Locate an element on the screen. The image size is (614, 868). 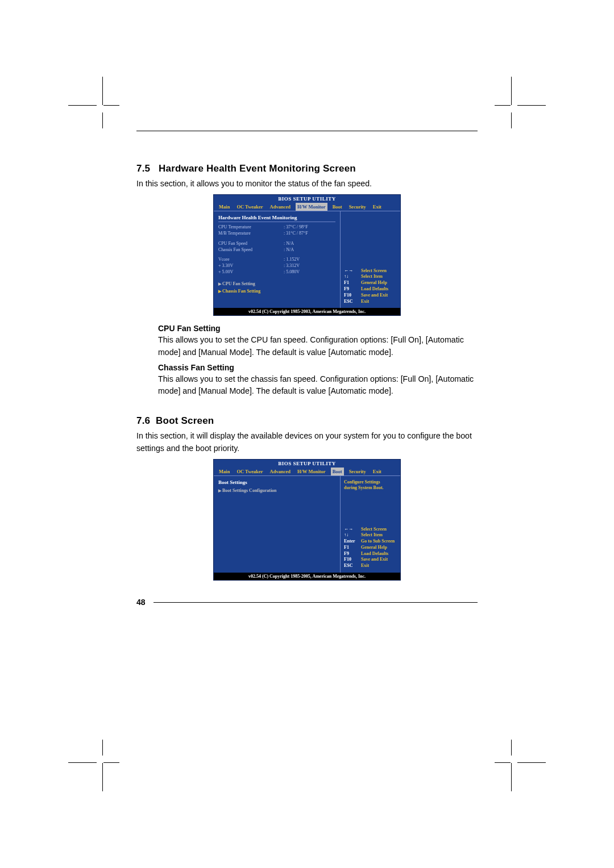
help-keys: ←→Select Screen ↑↓Select Item EnterGo to… is located at coordinates (371, 548).